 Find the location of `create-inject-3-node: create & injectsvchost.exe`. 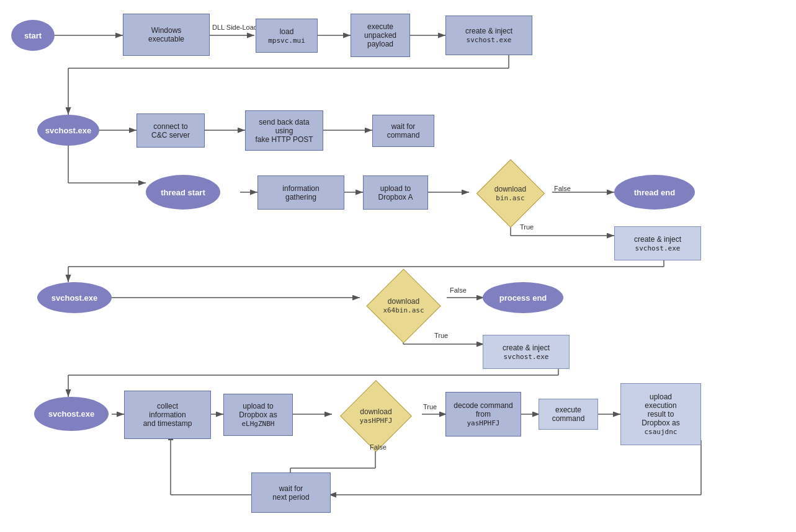

create-inject-3-node: create & injectsvchost.exe is located at coordinates (526, 352).